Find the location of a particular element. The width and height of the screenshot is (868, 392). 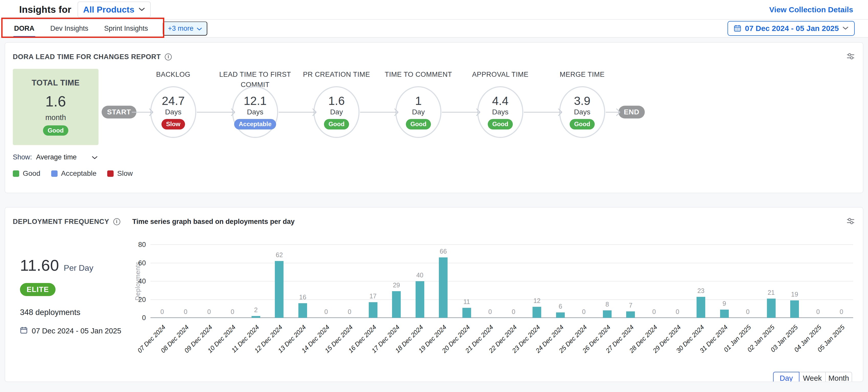

x-axis-label: 07 Dec 2024 is located at coordinates (144, 347).